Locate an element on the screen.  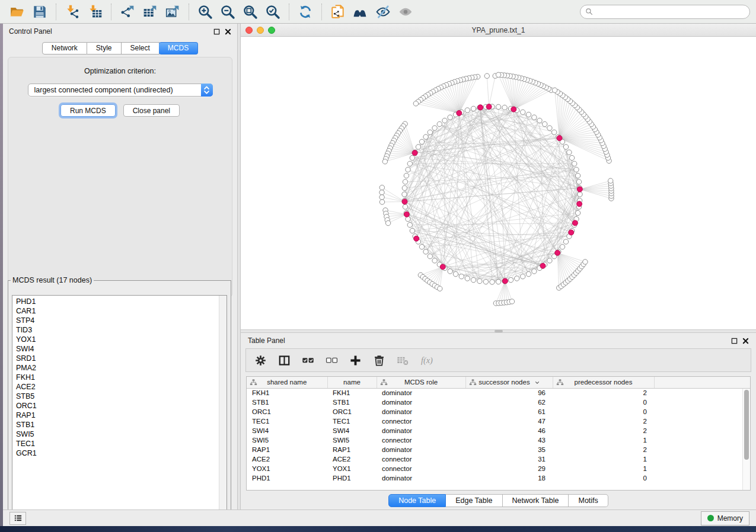
toolbar-export-network-button is located at coordinates (127, 12).